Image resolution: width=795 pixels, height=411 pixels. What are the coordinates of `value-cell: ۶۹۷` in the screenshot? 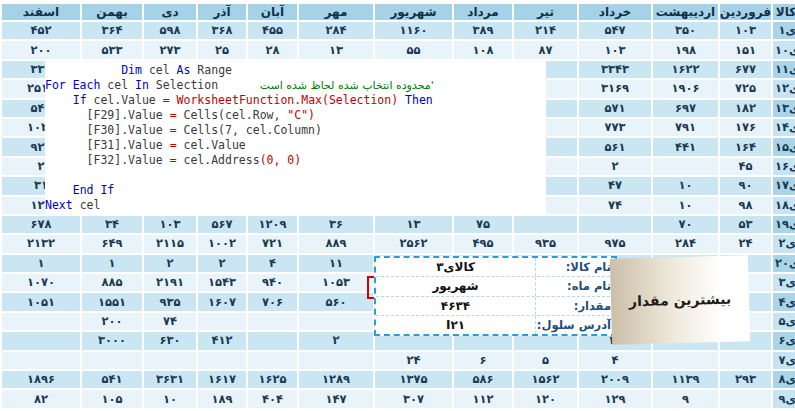 It's located at (686, 108).